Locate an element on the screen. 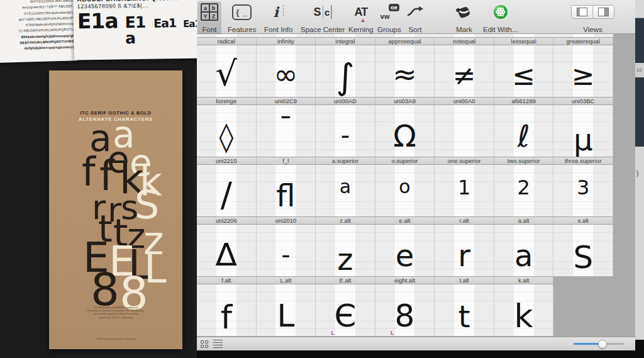  glyph-preview: ≠ is located at coordinates (464, 71).